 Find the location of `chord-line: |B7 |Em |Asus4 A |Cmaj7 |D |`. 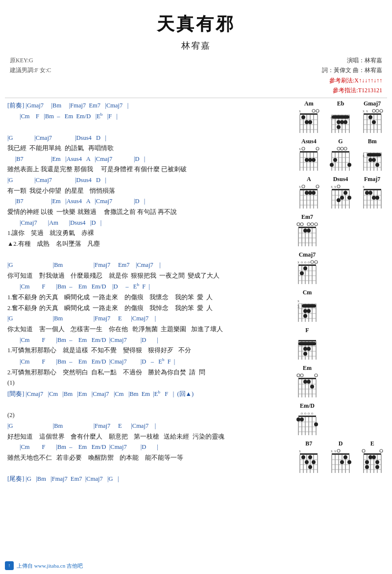

chord-line: |B7 |Em |Asus4 A |Cmaj7 |D | is located at coordinates (148, 201).